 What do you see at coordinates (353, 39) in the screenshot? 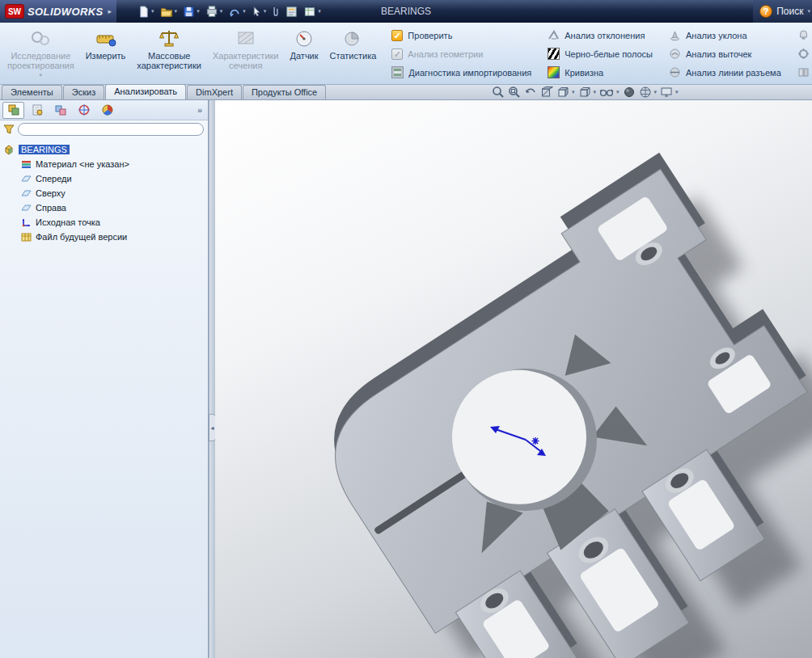
I see `statistics-icon` at bounding box center [353, 39].